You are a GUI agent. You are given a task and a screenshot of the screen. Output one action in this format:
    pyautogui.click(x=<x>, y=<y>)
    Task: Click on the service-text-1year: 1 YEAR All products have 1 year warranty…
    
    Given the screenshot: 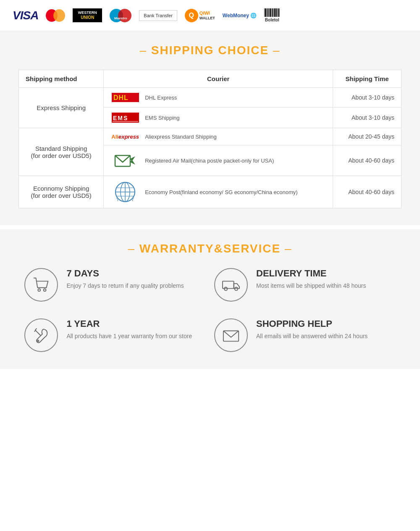 What is the action you would take?
    pyautogui.click(x=129, y=329)
    